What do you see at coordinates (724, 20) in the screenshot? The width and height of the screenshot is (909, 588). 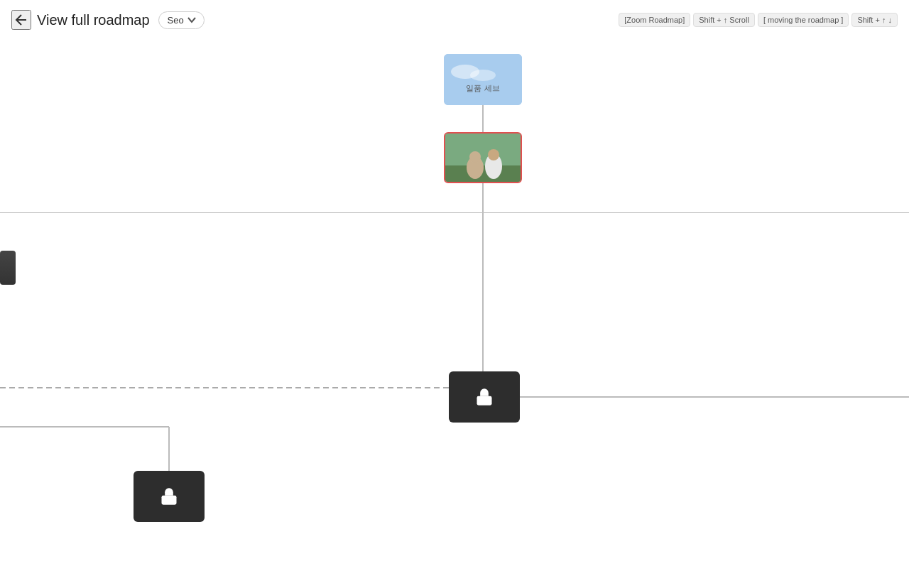 I see `hint-zoom-shortcut: Shift + ↑ Scroll` at bounding box center [724, 20].